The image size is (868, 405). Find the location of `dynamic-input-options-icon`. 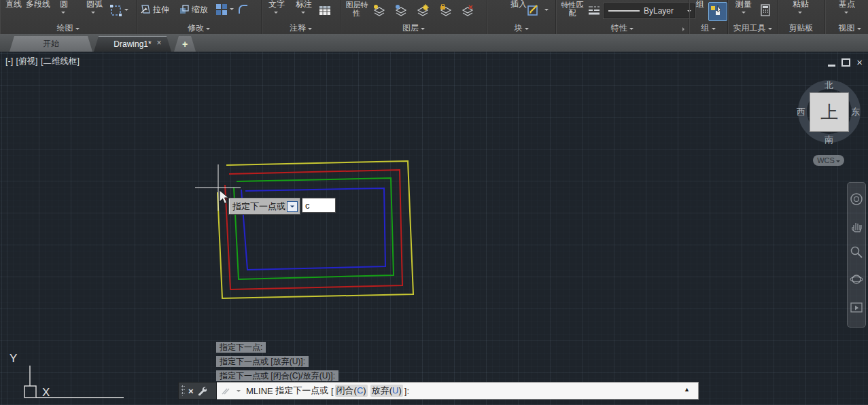

dynamic-input-options-icon is located at coordinates (292, 207).